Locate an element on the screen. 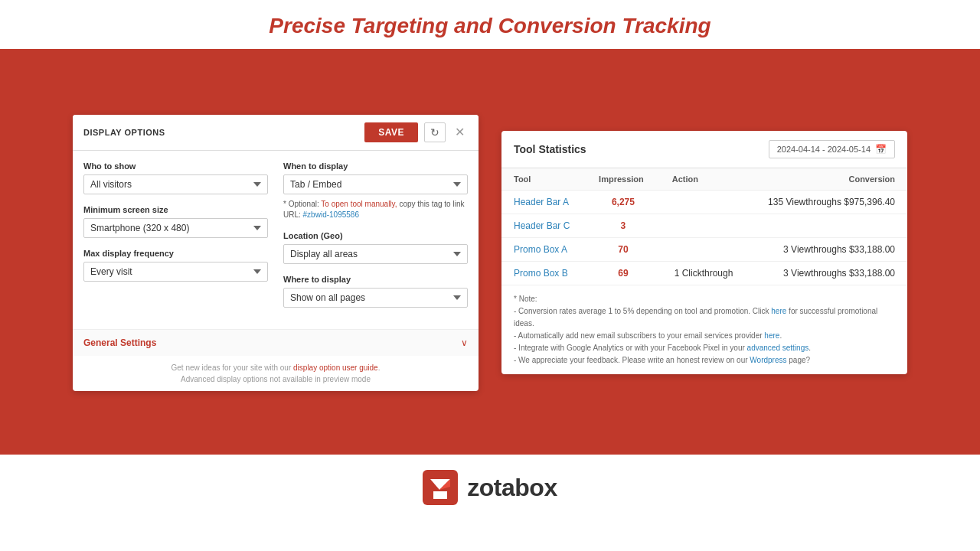 The image size is (980, 551). where-to-display-select: Show on all pages Specific pages is located at coordinates (375, 298).